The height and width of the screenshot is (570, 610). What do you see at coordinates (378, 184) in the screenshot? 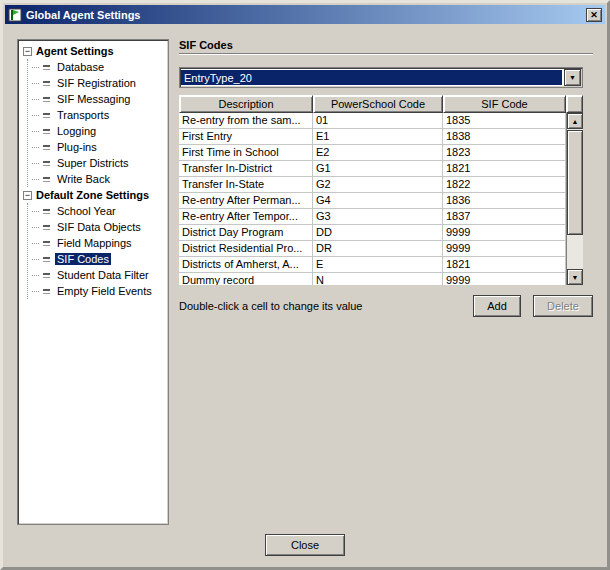
I see `cell-powerschool-code: G2` at bounding box center [378, 184].